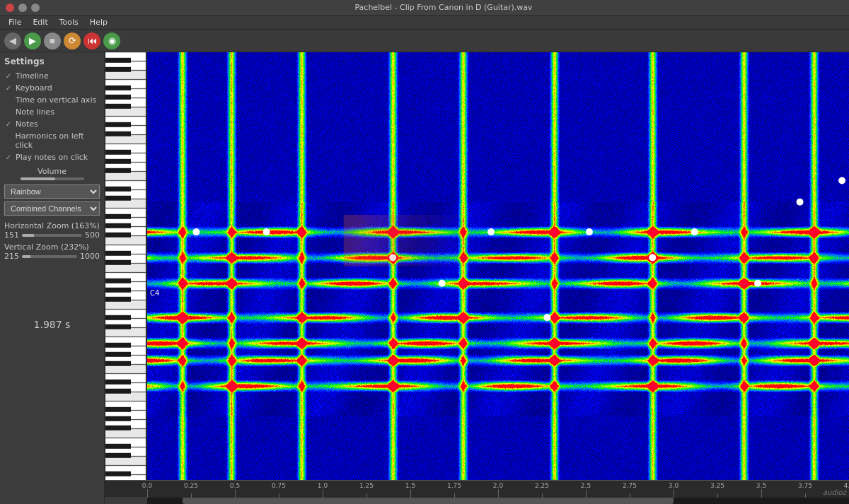  What do you see at coordinates (92, 235) in the screenshot?
I see `h-zoom-max: 500` at bounding box center [92, 235].